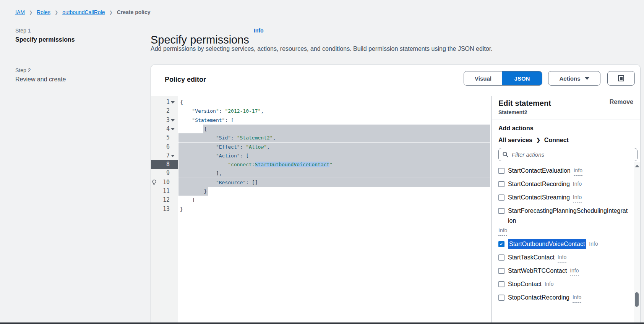 The height and width of the screenshot is (324, 644). I want to click on action-label: StartContactEvaluation, so click(539, 171).